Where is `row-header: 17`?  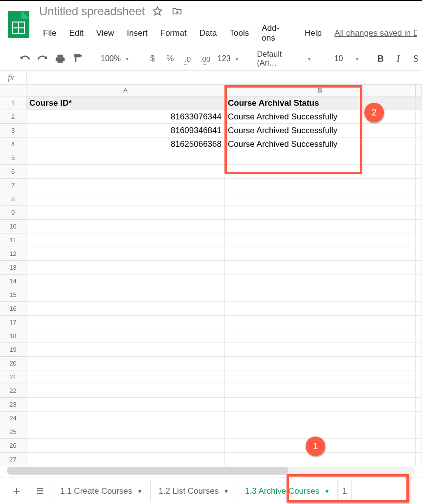
row-header: 17 is located at coordinates (13, 322).